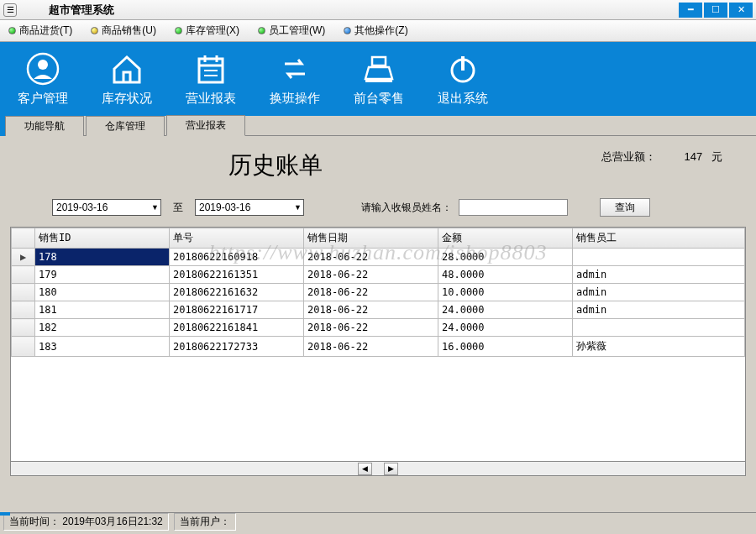 This screenshot has height=534, width=756. I want to click on cashier-label: 请输入收银员姓名：, so click(407, 208).